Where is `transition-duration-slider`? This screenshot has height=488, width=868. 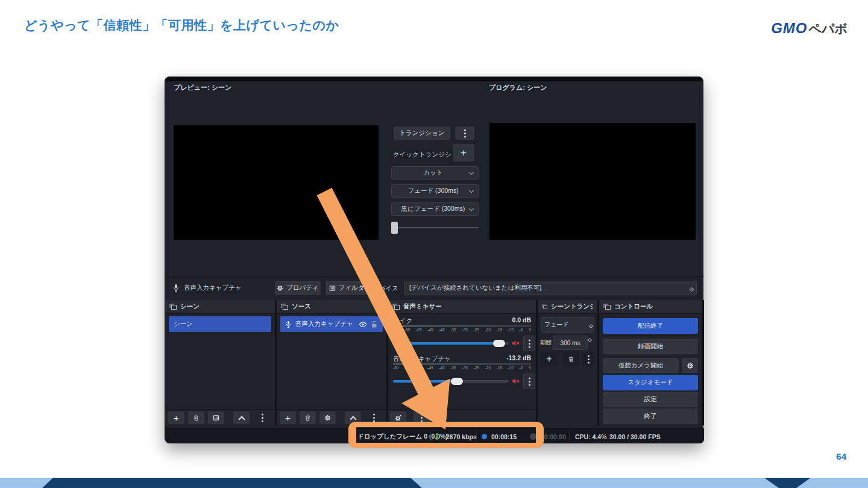
transition-duration-slider is located at coordinates (435, 228).